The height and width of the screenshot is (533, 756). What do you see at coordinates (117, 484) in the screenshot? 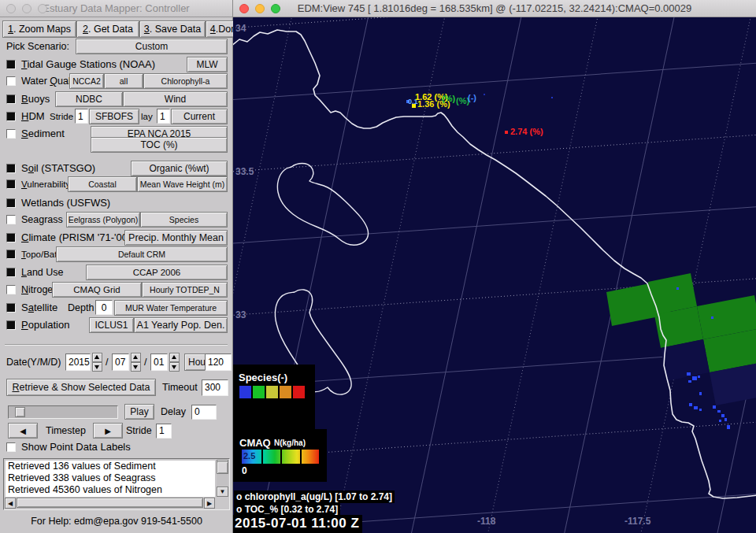
I see `log-listbox: Retrieved 136 values of Sediment Retriev…` at bounding box center [117, 484].